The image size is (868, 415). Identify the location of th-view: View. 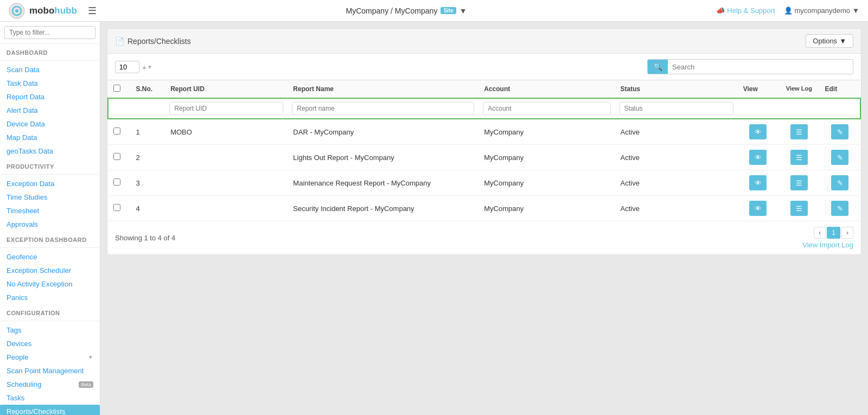
(758, 90).